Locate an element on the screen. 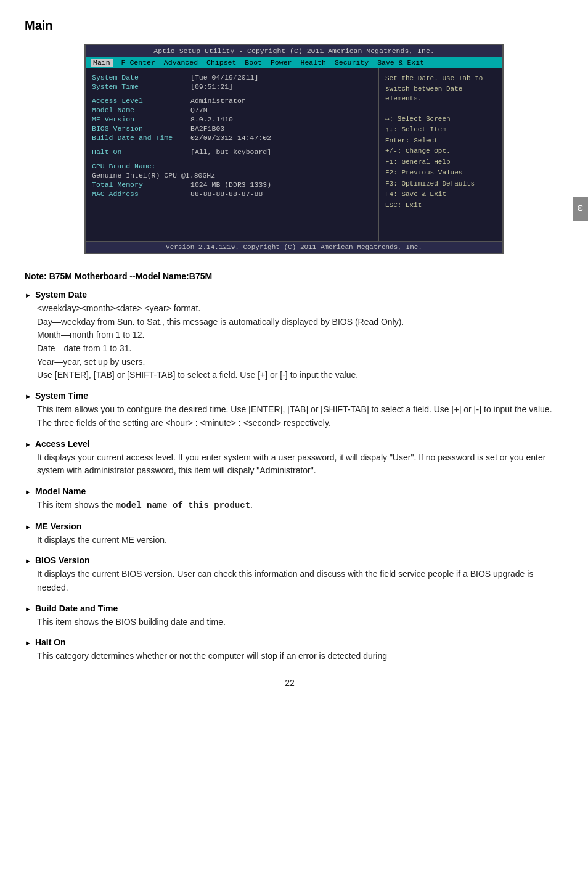 The height and width of the screenshot is (895, 588). bios-menu-security: Security is located at coordinates (351, 63).